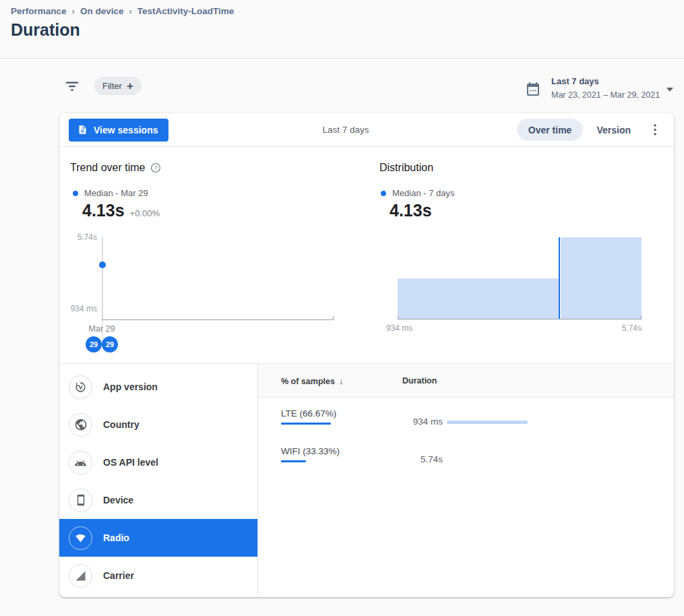  What do you see at coordinates (411, 460) in the screenshot?
I see `row-duration: 5.74s` at bounding box center [411, 460].